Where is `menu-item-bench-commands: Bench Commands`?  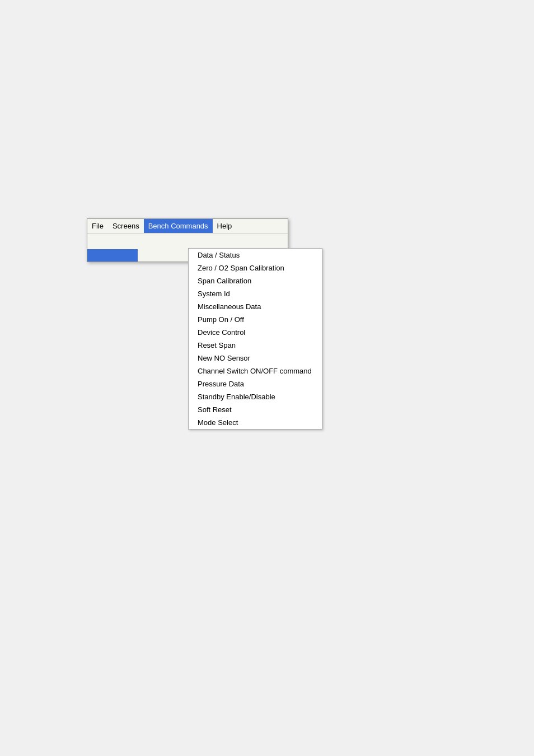
menu-item-bench-commands: Bench Commands is located at coordinates (178, 226).